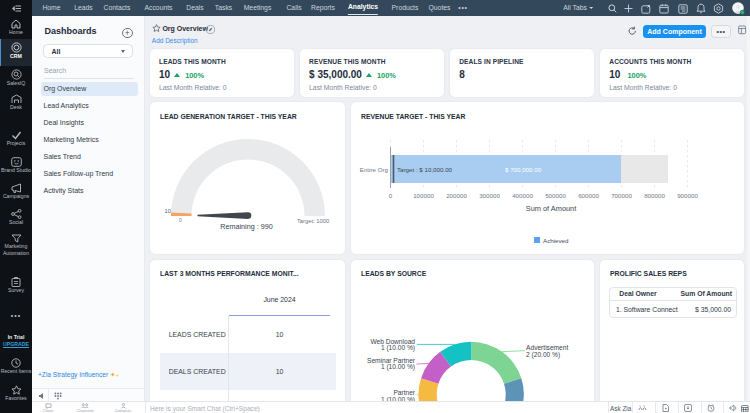  Describe the element at coordinates (246, 226) in the screenshot. I see `svg-text: Remaining : 990` at that location.